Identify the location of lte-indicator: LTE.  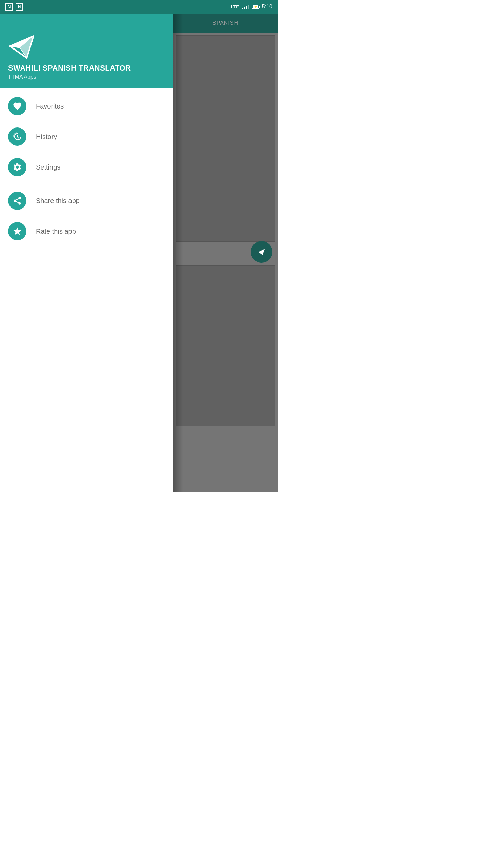
(235, 7).